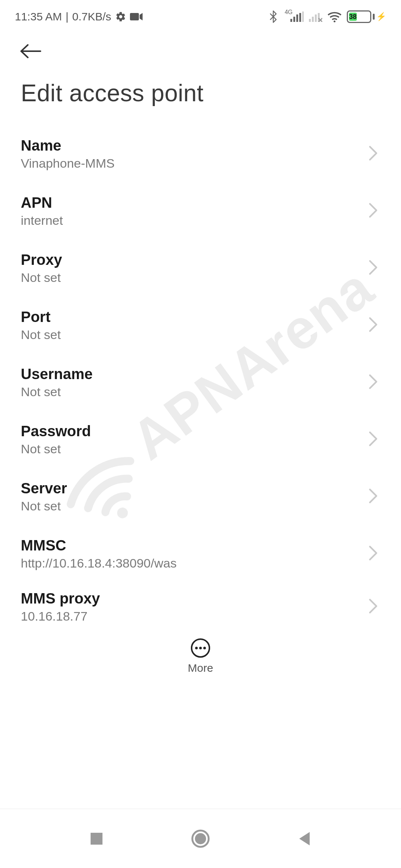  Describe the element at coordinates (97, 839) in the screenshot. I see `square-icon` at that location.